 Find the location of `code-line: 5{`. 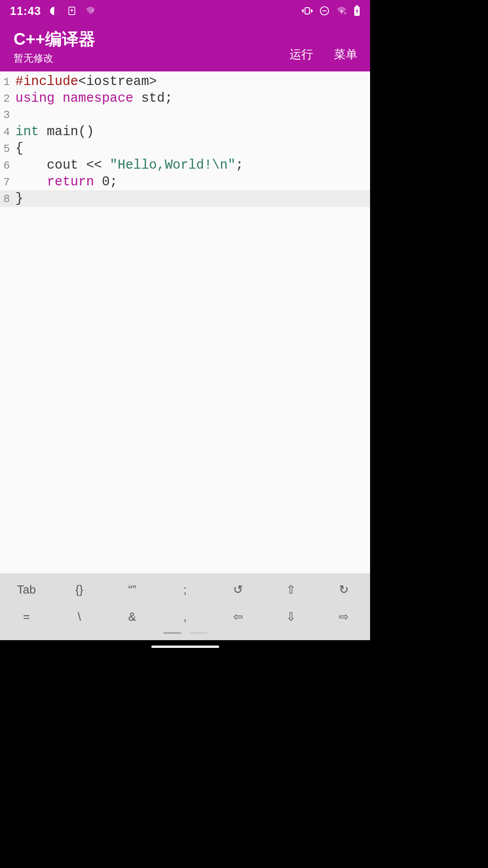

code-line: 5{ is located at coordinates (185, 148).